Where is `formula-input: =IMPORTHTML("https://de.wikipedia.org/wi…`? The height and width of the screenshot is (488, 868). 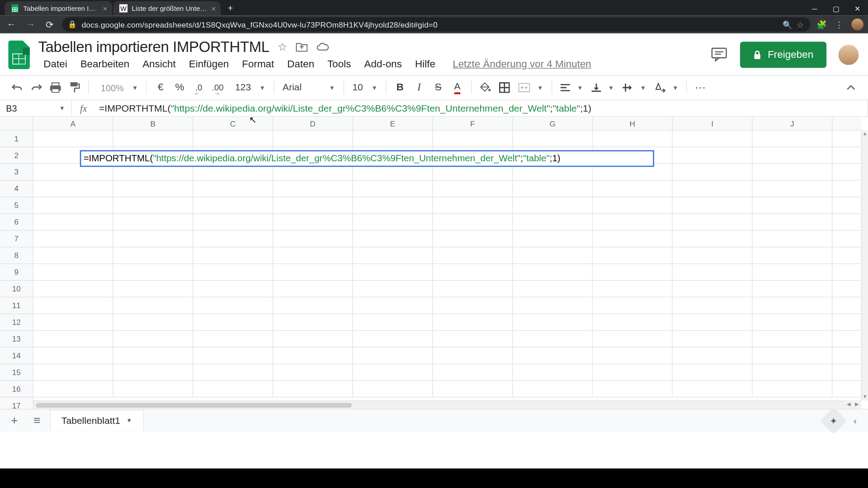
formula-input: =IMPORTHTML("https://de.wikipedia.org/wi… is located at coordinates (482, 108).